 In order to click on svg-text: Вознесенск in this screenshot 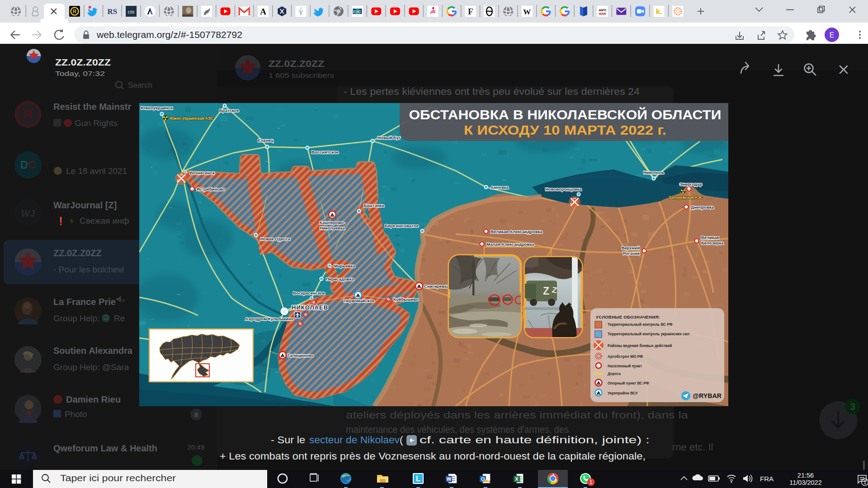, I will do `click(203, 173)`.